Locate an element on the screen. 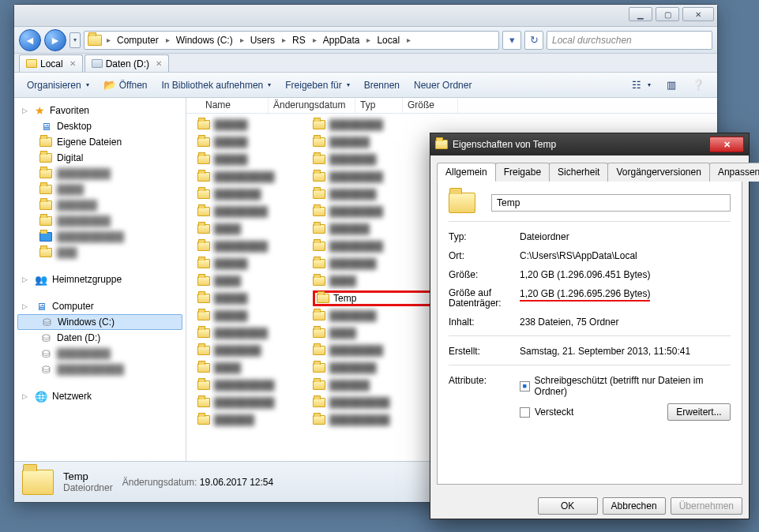 The width and height of the screenshot is (759, 532). minimize-button: ▁ is located at coordinates (641, 14).